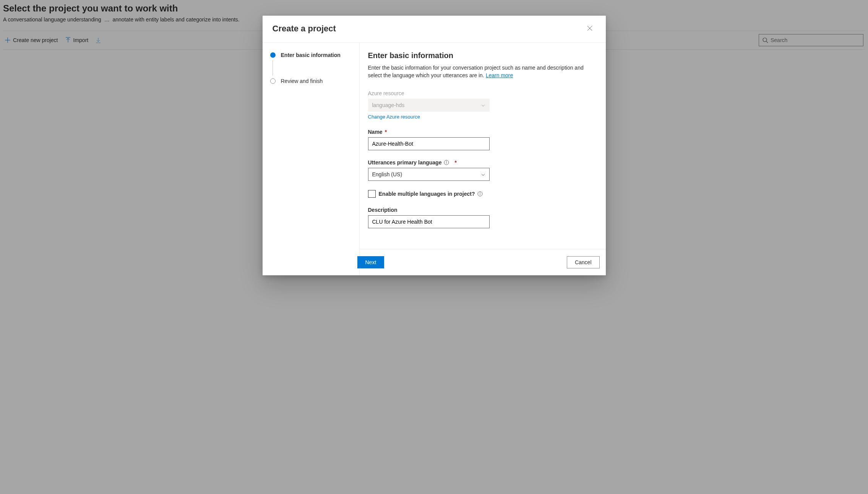 The image size is (868, 494). What do you see at coordinates (483, 146) in the screenshot?
I see `form-scroll: Enter basic information Enter the basic …` at bounding box center [483, 146].